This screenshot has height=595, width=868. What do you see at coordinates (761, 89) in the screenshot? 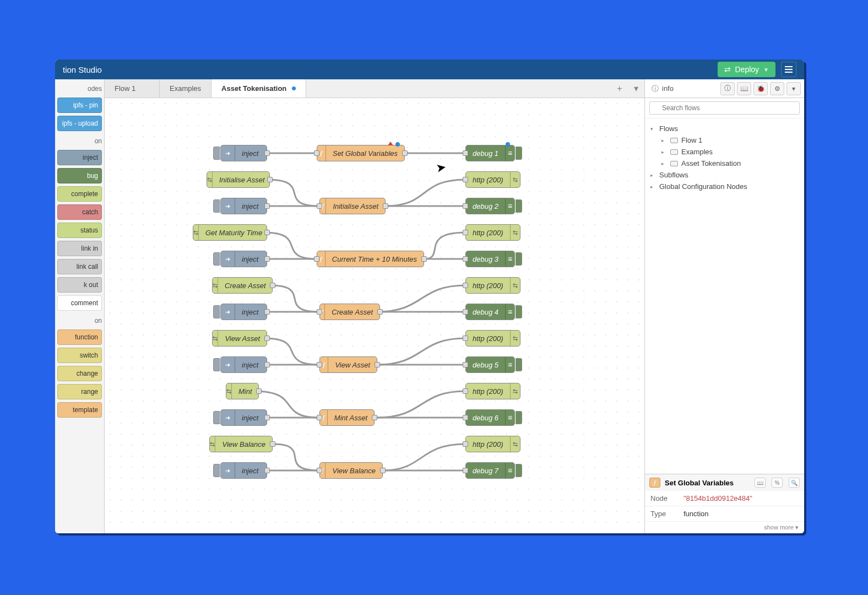
I see `sidebar-btn-debug: 🐞` at bounding box center [761, 89].